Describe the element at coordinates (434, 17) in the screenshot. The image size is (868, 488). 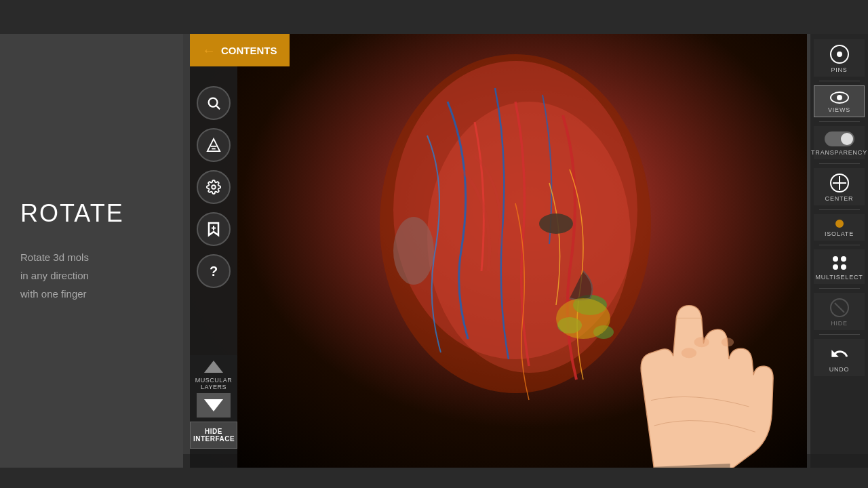
I see `top-bar` at that location.